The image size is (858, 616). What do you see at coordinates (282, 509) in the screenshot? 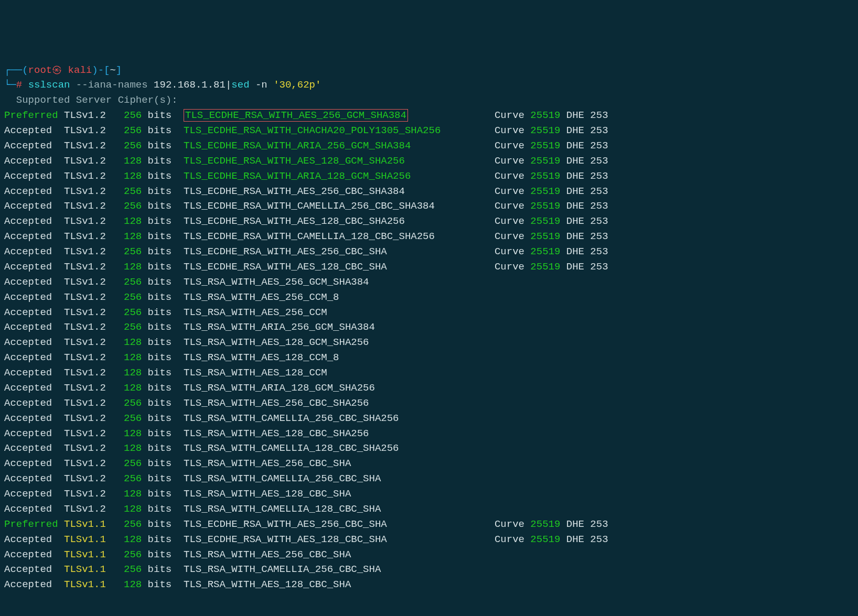
I see `cipher-name: TLS_RSA_WITH_CAMELLIA_128_CBC_SHA` at bounding box center [282, 509].